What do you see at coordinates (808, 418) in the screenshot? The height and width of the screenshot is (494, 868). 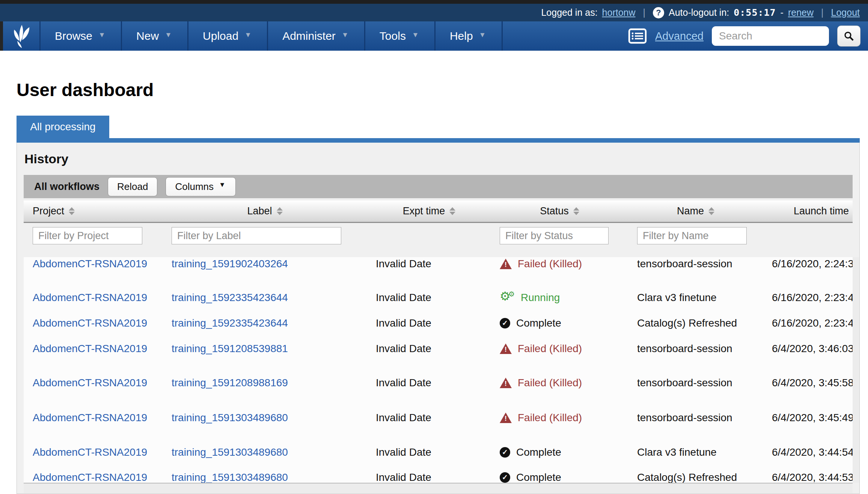 I see `launch-time-value: 6/4/2020, 3:45:49` at bounding box center [808, 418].